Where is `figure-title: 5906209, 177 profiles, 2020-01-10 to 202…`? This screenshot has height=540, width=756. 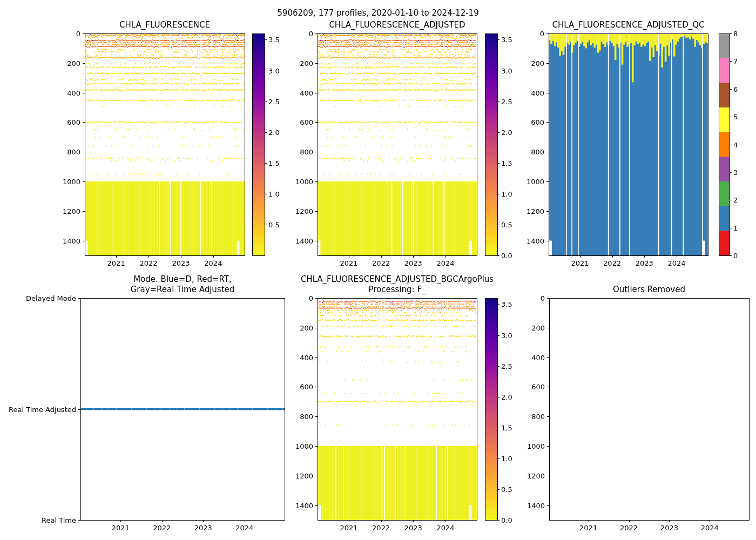
figure-title: 5906209, 177 profiles, 2020-01-10 to 202… is located at coordinates (378, 13).